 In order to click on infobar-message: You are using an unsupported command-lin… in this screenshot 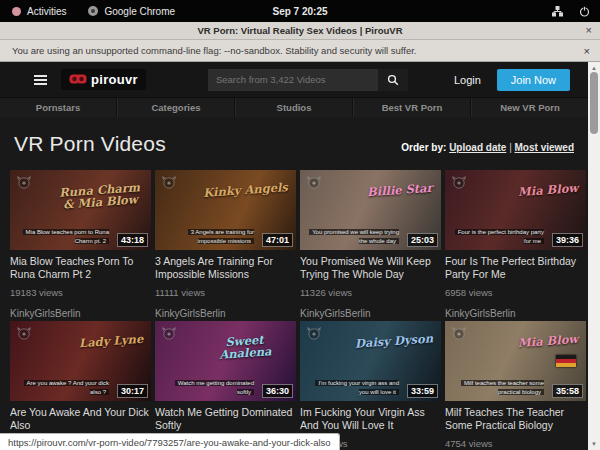, I will do `click(214, 50)`.